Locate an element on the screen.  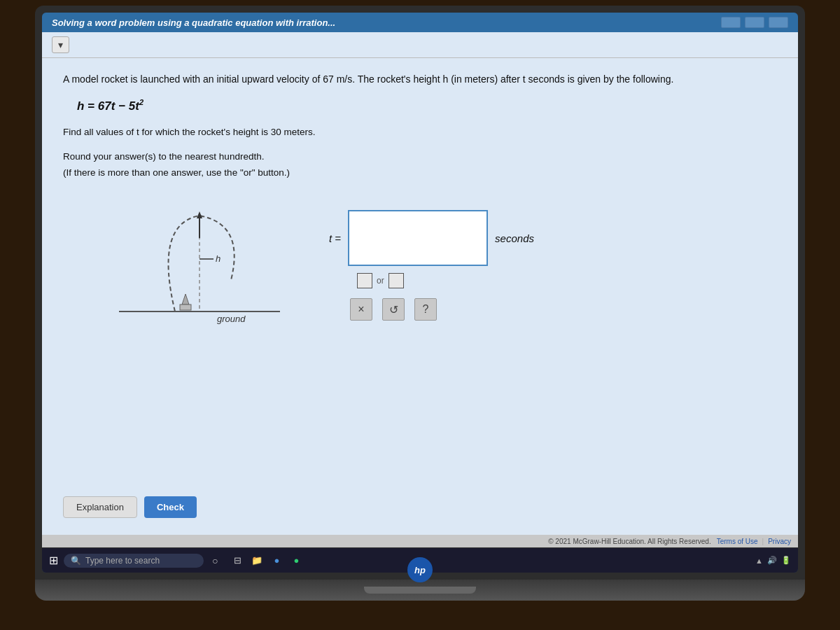
terms-link: Terms of Use is located at coordinates (738, 542).